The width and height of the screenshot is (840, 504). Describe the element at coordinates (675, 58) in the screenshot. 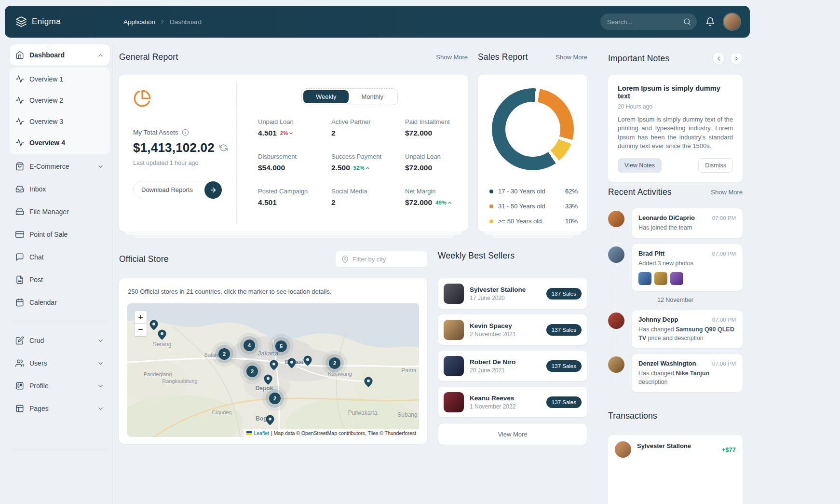

I see `important-notes-header: Important Notes` at that location.